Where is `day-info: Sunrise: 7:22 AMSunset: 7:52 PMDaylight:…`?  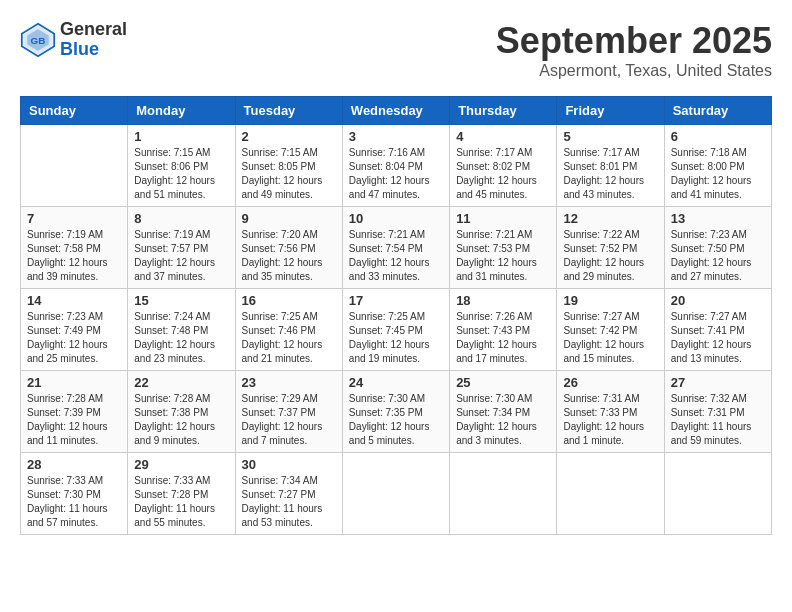
day-info: Sunrise: 7:22 AMSunset: 7:52 PMDaylight:… is located at coordinates (610, 256).